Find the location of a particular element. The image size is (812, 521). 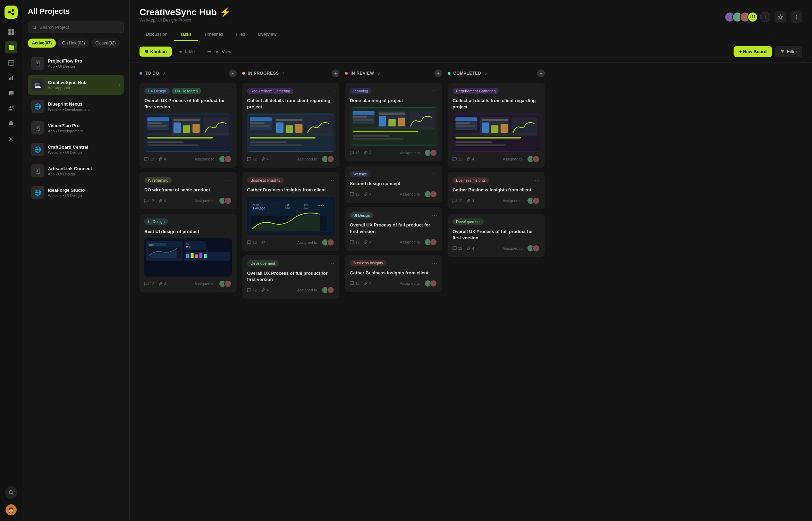

user-avatar: 👩 is located at coordinates (11, 510).